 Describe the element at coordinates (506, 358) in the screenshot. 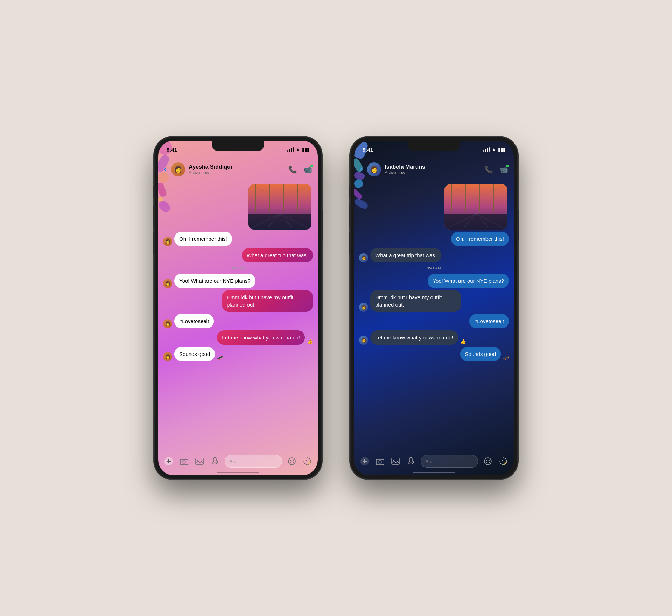

I see `reaction-6-right: 🛹` at that location.